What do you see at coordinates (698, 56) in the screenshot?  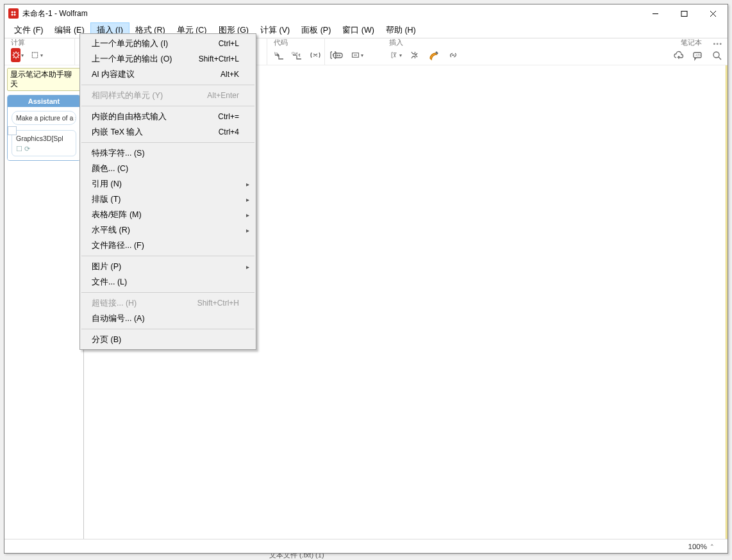 I see `chat-icon: </>` at bounding box center [698, 56].